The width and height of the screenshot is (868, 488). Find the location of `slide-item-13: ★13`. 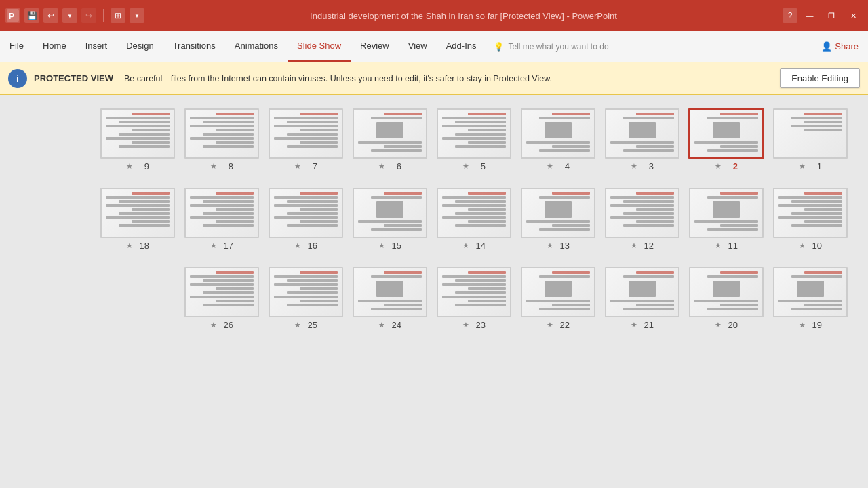

slide-item-13: ★13 is located at coordinates (558, 220).